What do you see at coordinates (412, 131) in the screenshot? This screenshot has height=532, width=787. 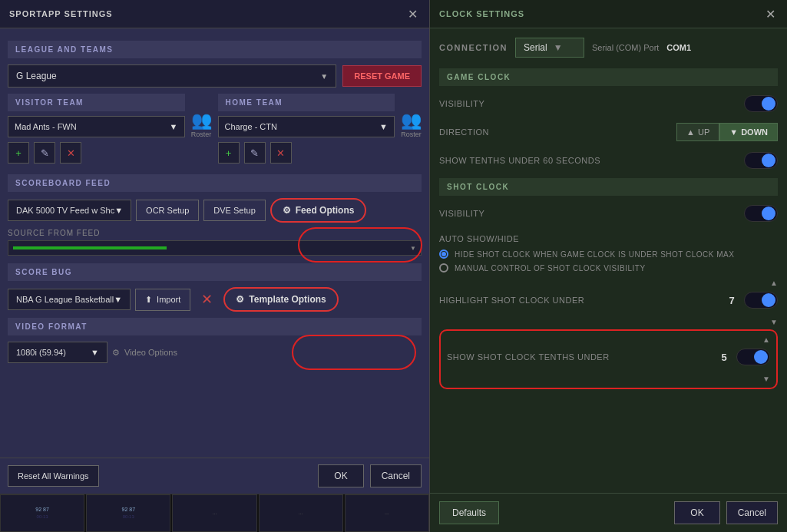 I see `home-roster-button: 👥 Roster` at bounding box center [412, 131].